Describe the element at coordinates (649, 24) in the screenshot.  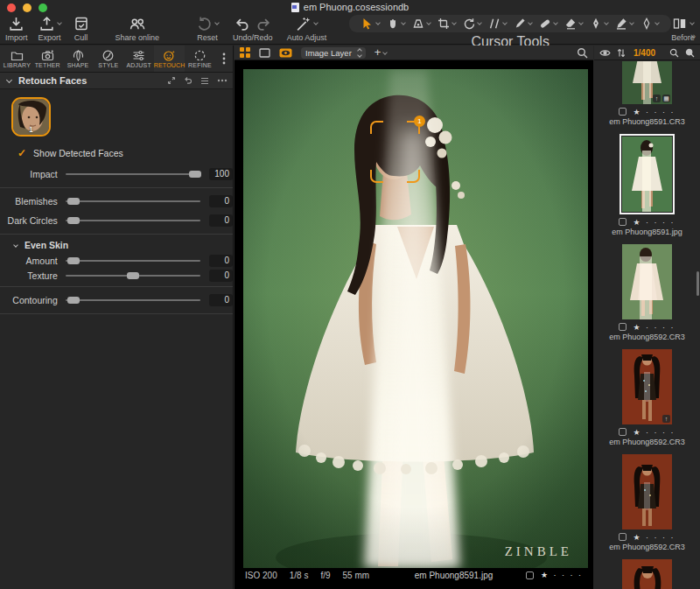
I see `pen-tool` at that location.